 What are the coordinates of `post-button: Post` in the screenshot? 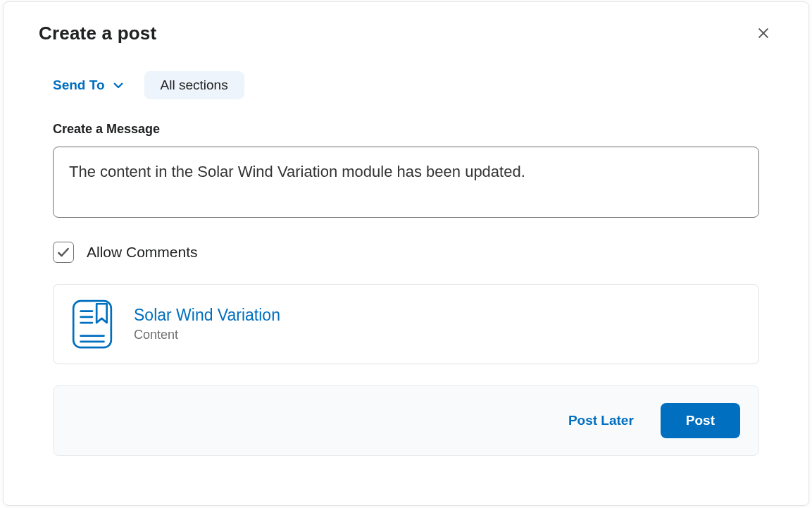 It's located at (700, 421).